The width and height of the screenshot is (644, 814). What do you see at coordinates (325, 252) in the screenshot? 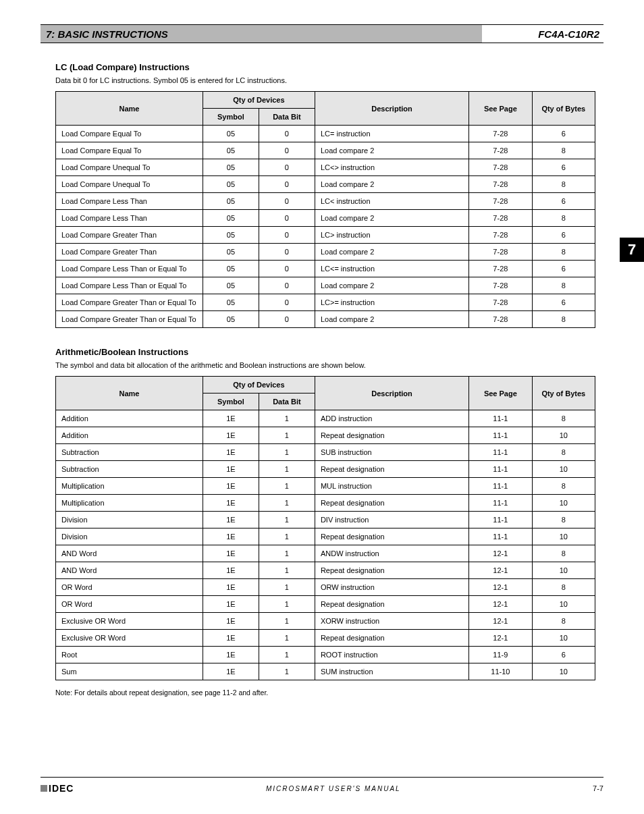
I see `table-row: Load Compare Greater Than050Load compare…` at bounding box center [325, 252].